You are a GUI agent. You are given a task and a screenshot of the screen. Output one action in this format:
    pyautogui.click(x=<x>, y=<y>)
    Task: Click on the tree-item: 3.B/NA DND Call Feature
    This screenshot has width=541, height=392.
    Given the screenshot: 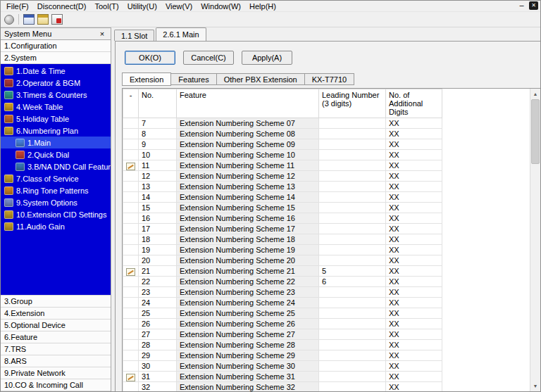 What is the action you would take?
    pyautogui.click(x=56, y=166)
    